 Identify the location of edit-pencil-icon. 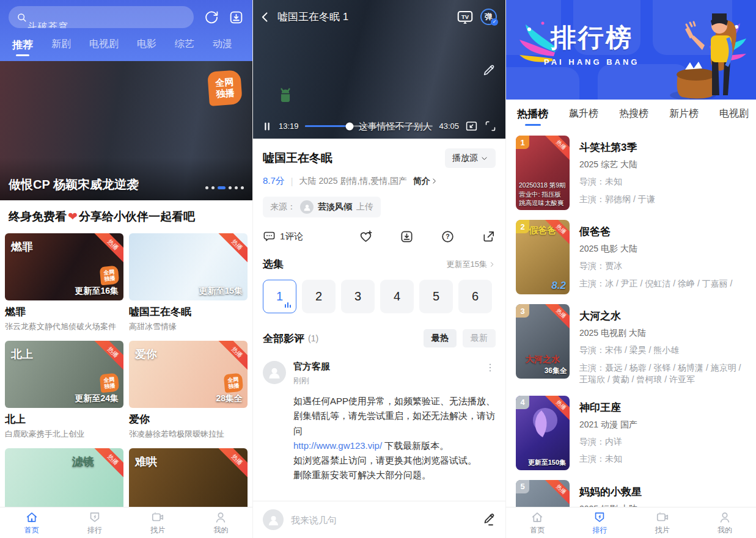
(489, 70).